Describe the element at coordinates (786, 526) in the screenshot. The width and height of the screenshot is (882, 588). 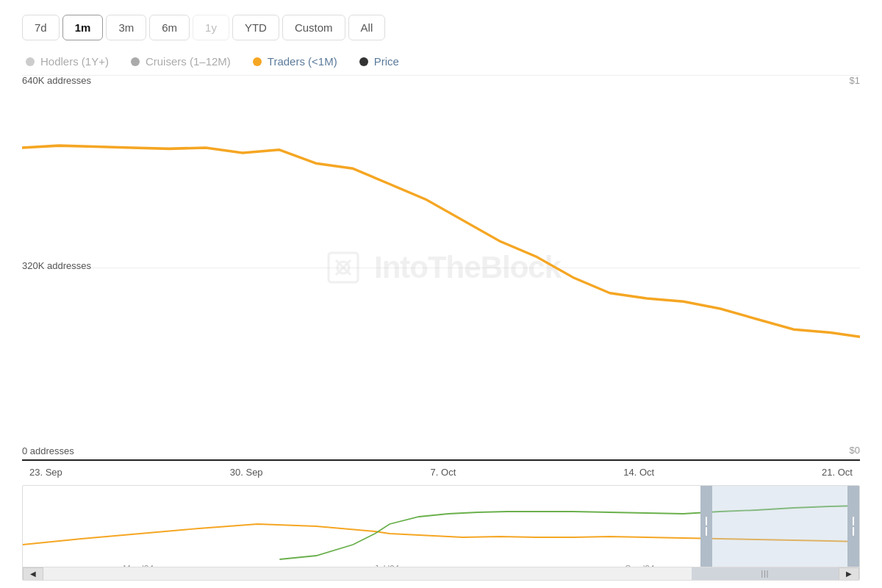
I see `overview-selection` at that location.